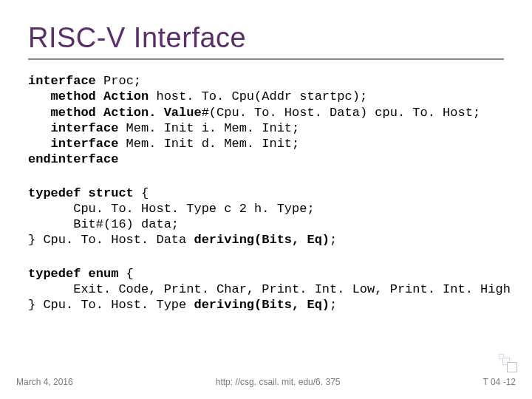 Image resolution: width=532 pixels, height=399 pixels. Describe the element at coordinates (499, 382) in the screenshot. I see `footer-page: T 04 -12` at that location.